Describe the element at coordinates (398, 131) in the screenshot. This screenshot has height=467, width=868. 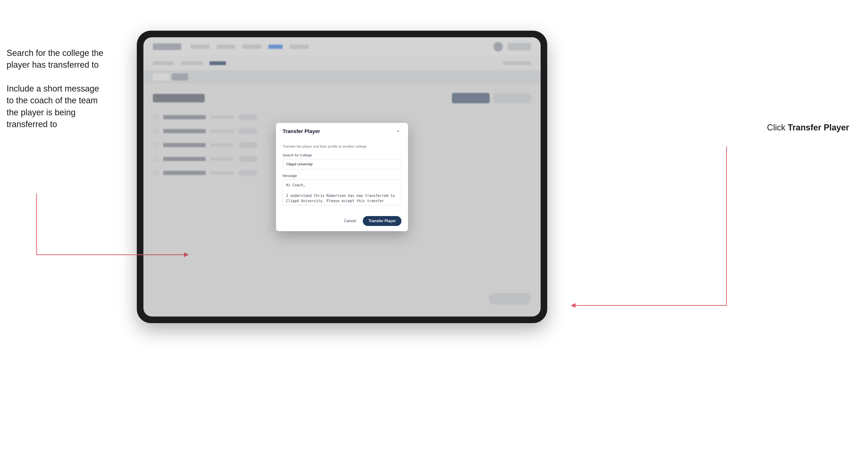
I see `close-icon: ×` at that location.